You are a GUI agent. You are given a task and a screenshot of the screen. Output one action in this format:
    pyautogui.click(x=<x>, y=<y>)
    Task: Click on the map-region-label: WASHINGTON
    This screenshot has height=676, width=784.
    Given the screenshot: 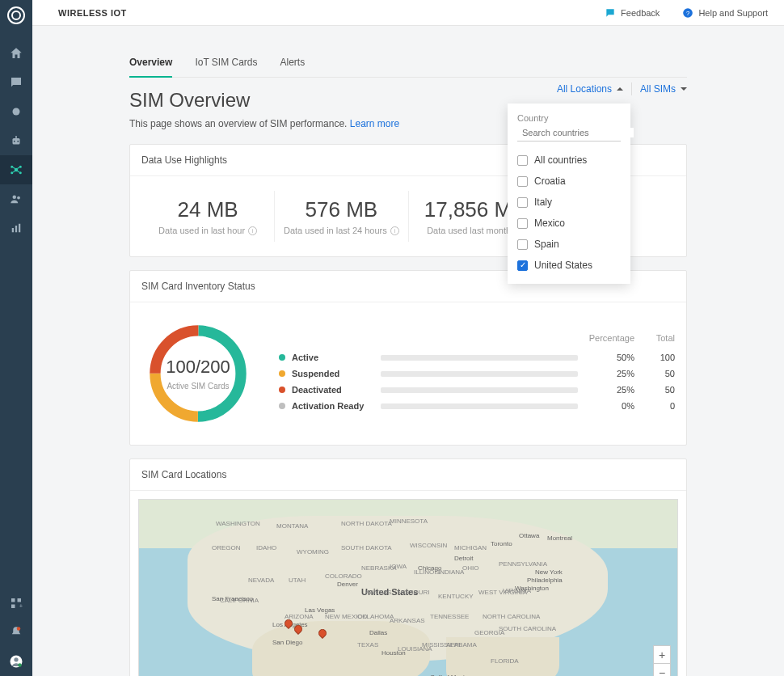 What is the action you would take?
    pyautogui.click(x=238, y=524)
    